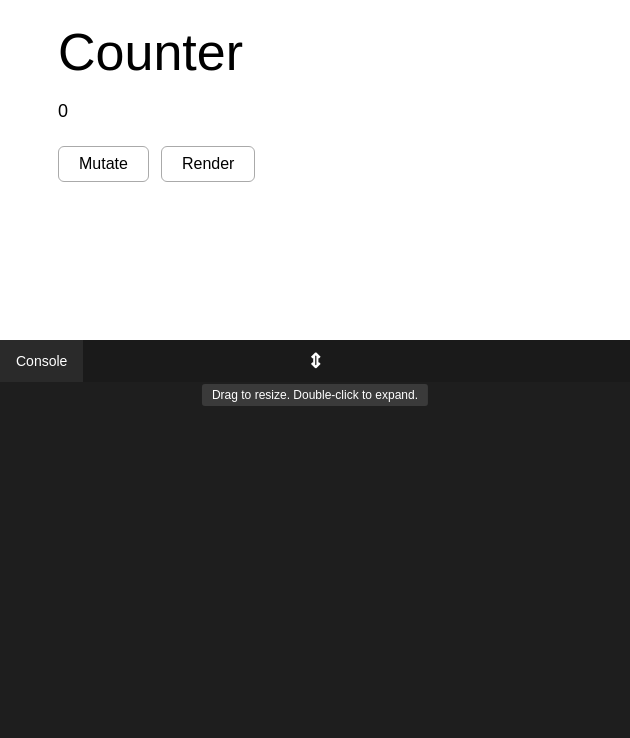  What do you see at coordinates (316, 361) in the screenshot?
I see `resize-icon: ⇕` at bounding box center [316, 361].